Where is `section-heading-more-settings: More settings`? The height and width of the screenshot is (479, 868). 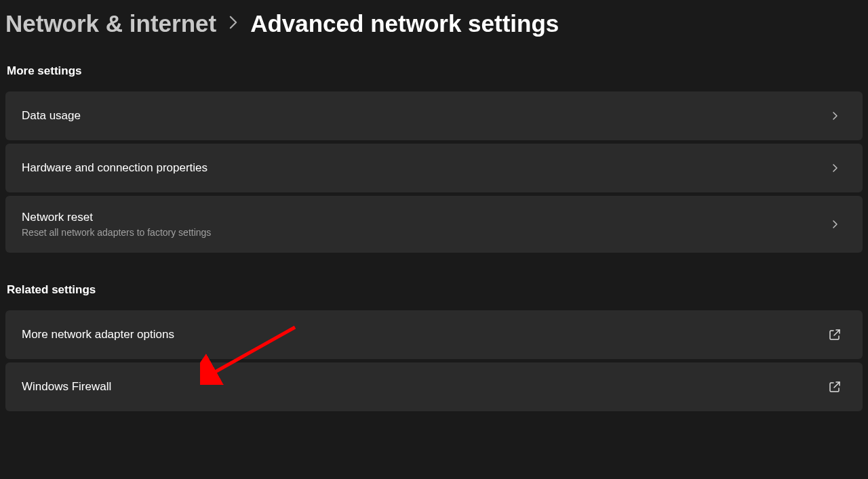
section-heading-more-settings: More settings is located at coordinates (435, 71).